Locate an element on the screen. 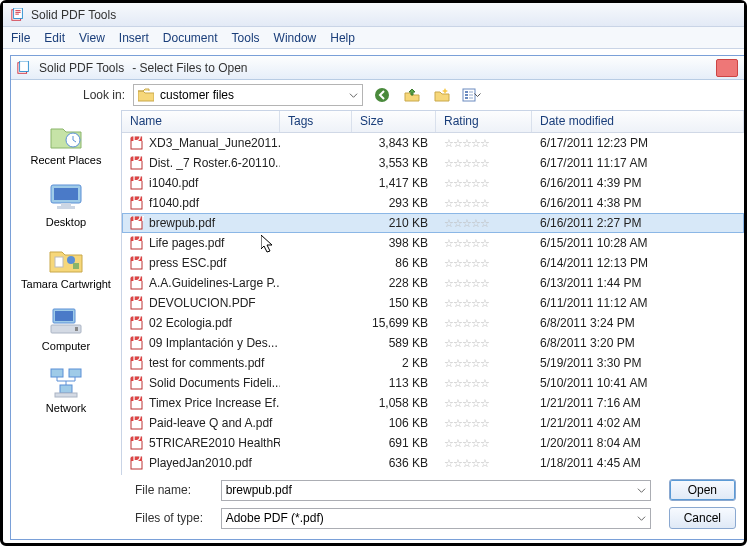  menubar: File Edit View Insert Document Tools Win… is located at coordinates (374, 38).